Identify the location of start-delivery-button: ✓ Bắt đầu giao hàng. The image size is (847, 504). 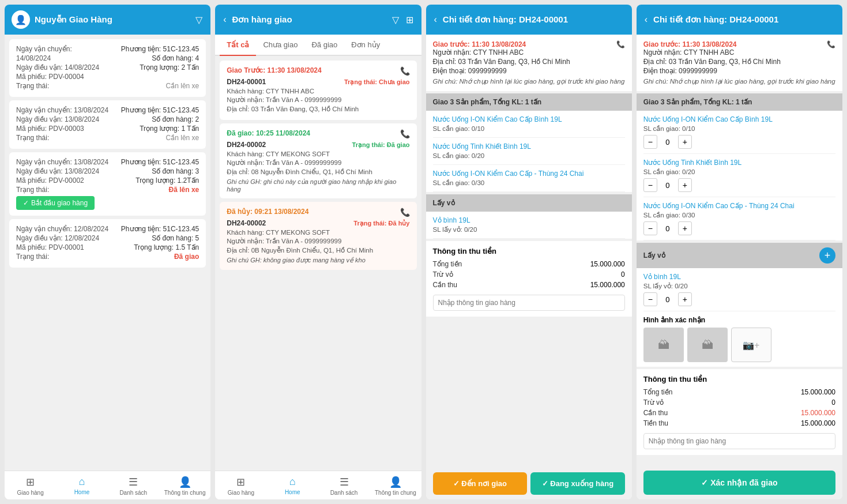
(55, 203).